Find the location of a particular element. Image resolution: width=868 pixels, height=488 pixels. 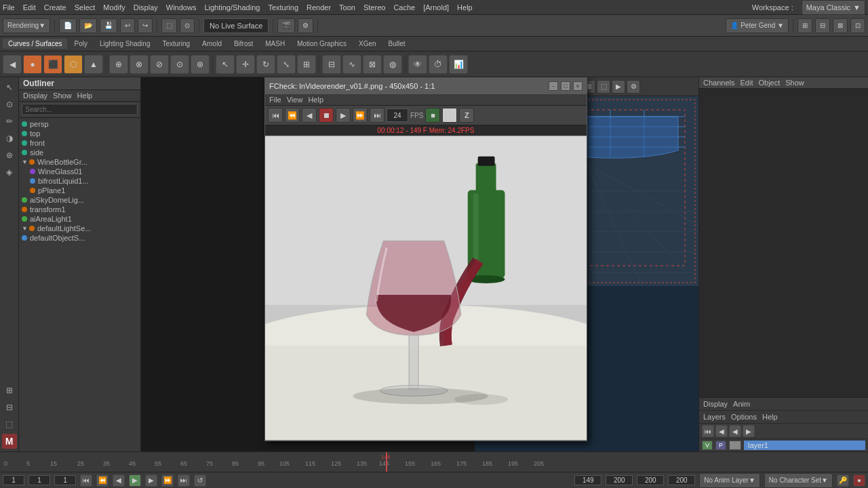

fcheck-close: × is located at coordinates (578, 86).